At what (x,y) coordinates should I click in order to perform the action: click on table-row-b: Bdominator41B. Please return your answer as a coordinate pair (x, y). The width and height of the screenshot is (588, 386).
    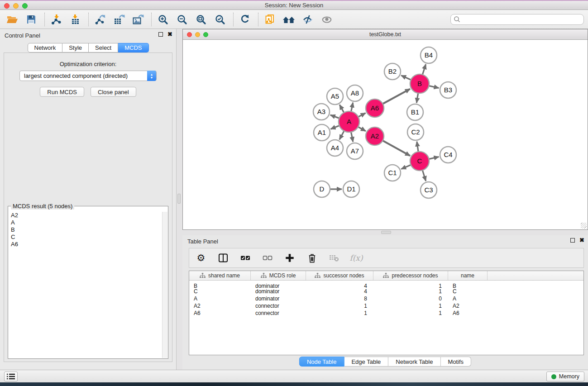
    Looking at the image, I should click on (387, 284).